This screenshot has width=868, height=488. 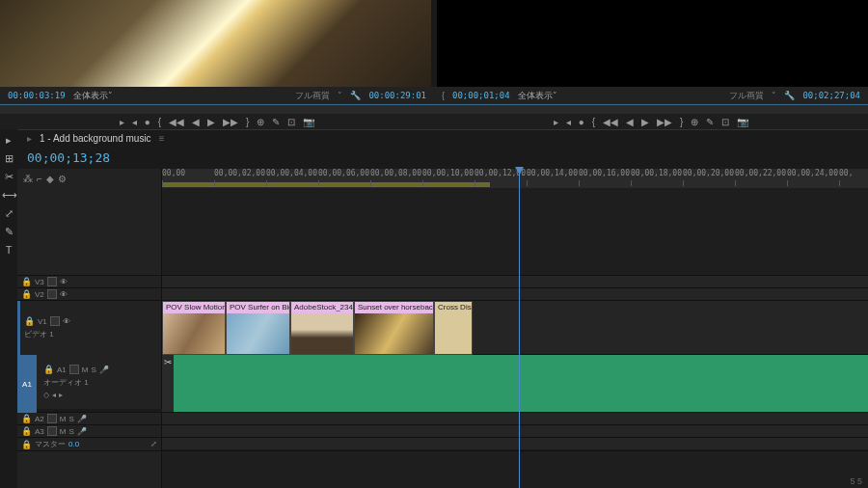 I want to click on source-full-quality: フル画質, so click(x=312, y=96).